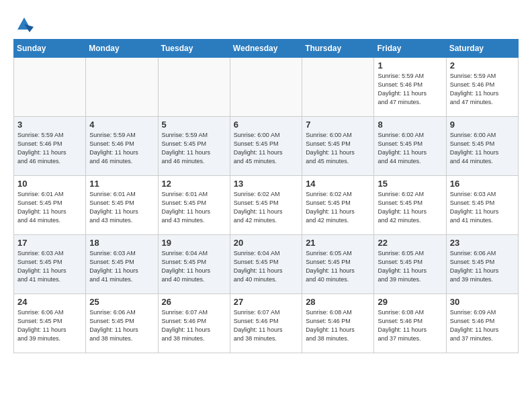 The width and height of the screenshot is (532, 411). I want to click on calendar-cell: 11Sunrise: 6:01 AM Sunset: 5:45 PM Dayli…, so click(122, 205).